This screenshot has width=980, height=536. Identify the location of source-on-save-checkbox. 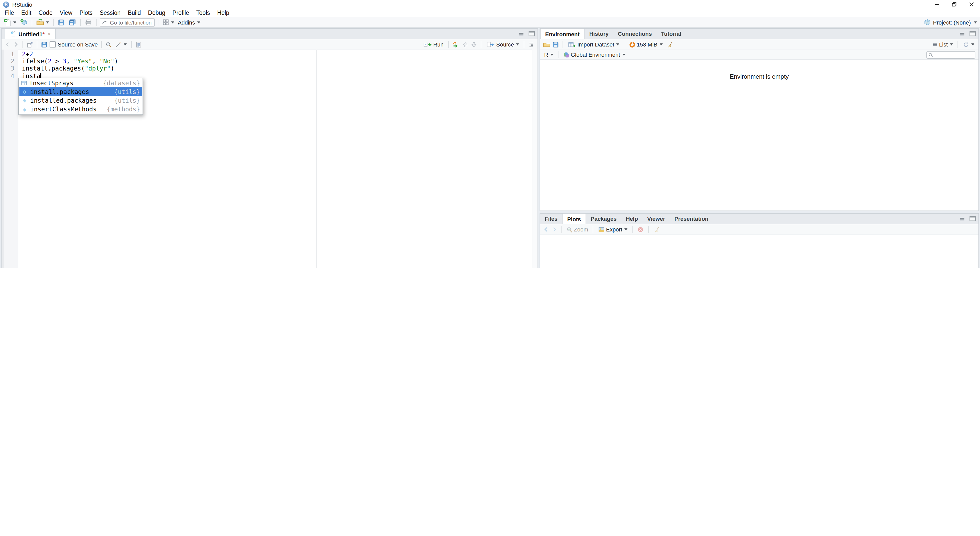
(52, 45).